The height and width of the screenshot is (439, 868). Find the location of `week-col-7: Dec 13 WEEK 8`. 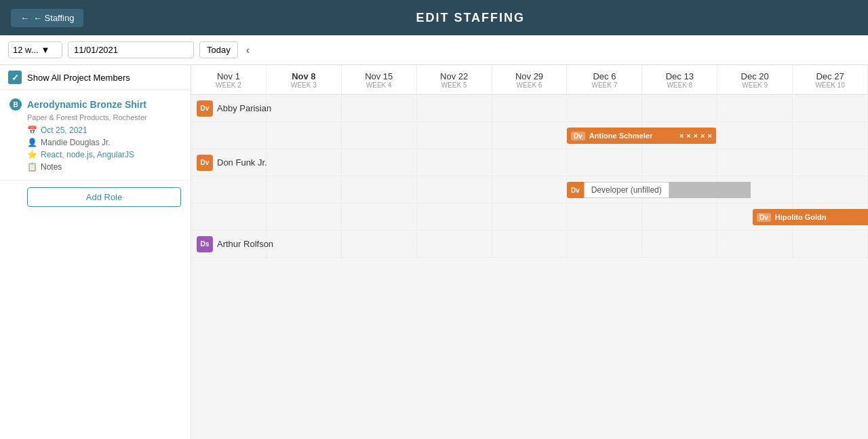

week-col-7: Dec 13 WEEK 8 is located at coordinates (679, 80).